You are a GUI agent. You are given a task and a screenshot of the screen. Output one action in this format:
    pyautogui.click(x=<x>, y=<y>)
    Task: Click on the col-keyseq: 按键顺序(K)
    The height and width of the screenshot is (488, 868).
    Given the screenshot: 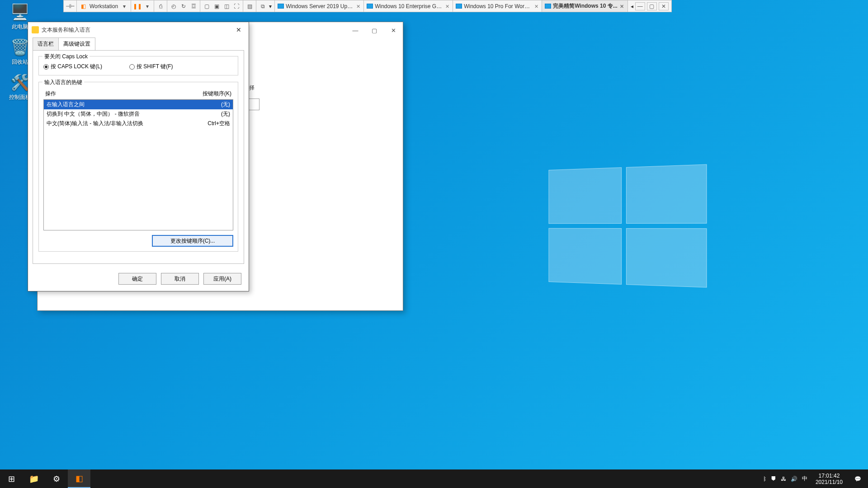 What is the action you would take?
    pyautogui.click(x=217, y=94)
    